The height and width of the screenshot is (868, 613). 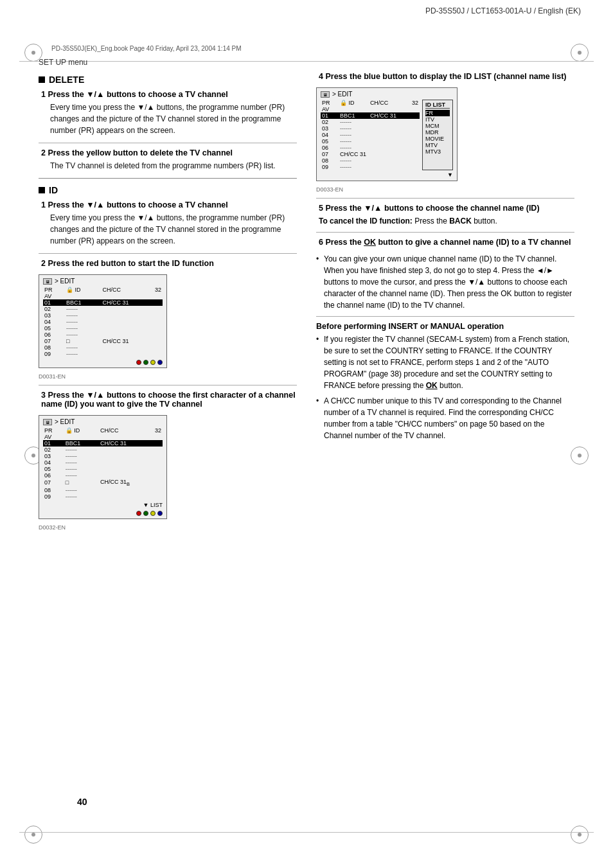 I want to click on screen1-table: PR 🔒 ID CH/CC 32 AV 01 BBC1 CH/C, so click(x=103, y=322).